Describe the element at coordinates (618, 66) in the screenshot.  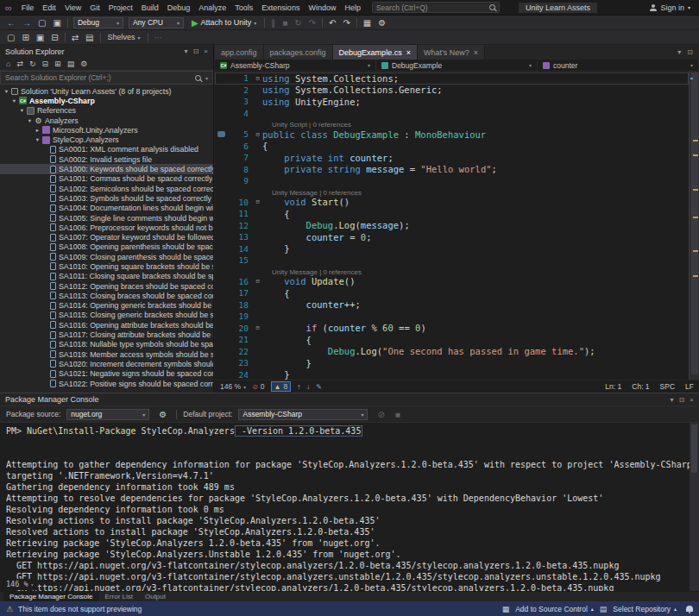
I see `breadcrumb-counter: counter▾` at that location.